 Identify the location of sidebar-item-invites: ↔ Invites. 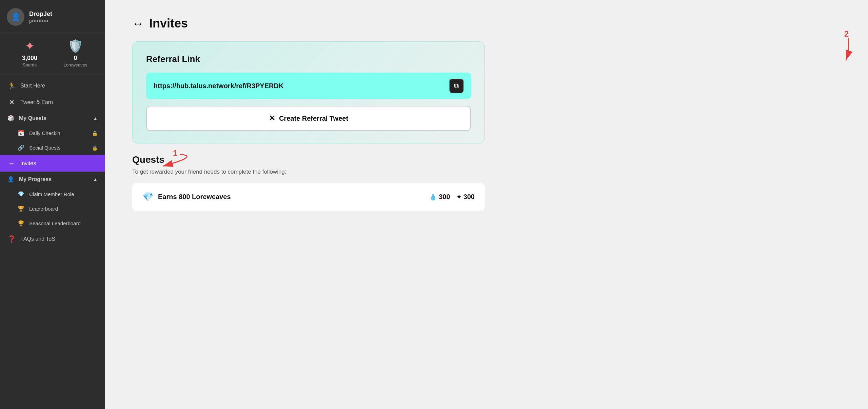
(53, 163).